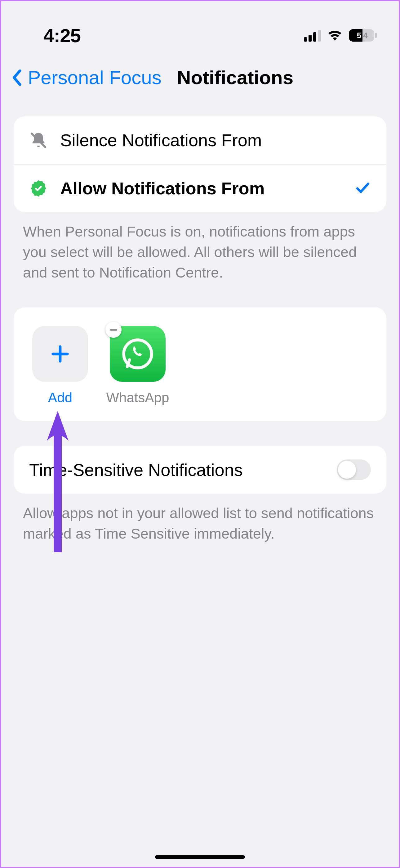  Describe the element at coordinates (38, 140) in the screenshot. I see `bell-slash-icon` at that location.